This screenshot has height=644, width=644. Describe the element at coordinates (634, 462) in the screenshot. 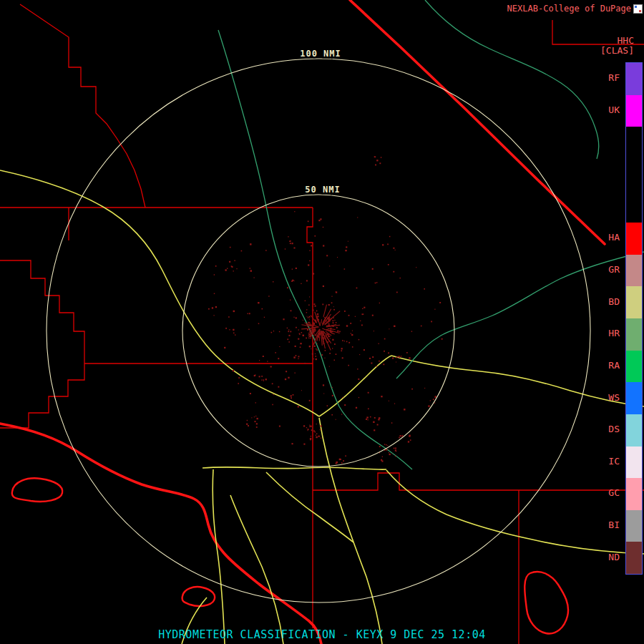

I see `legend-swatch-IC` at that location.